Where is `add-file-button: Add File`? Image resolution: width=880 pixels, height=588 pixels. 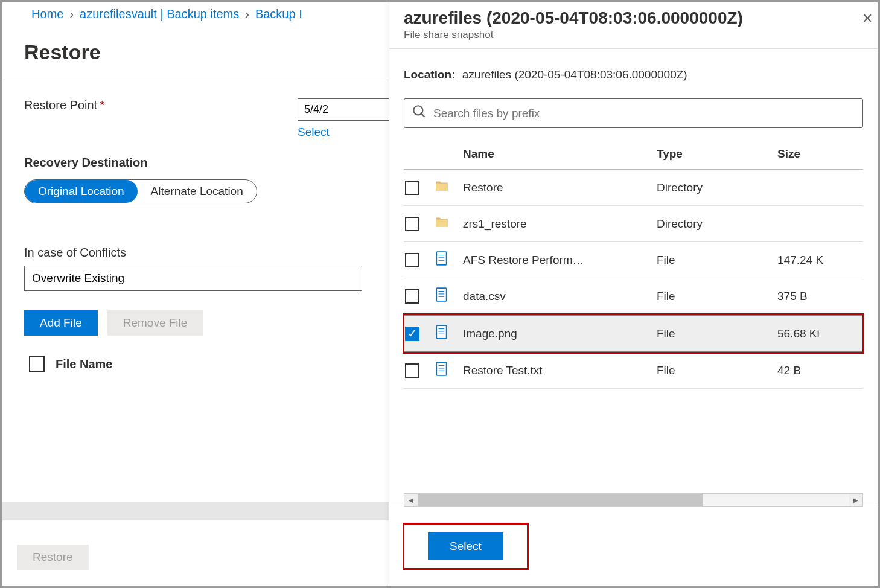
add-file-button: Add File is located at coordinates (61, 323).